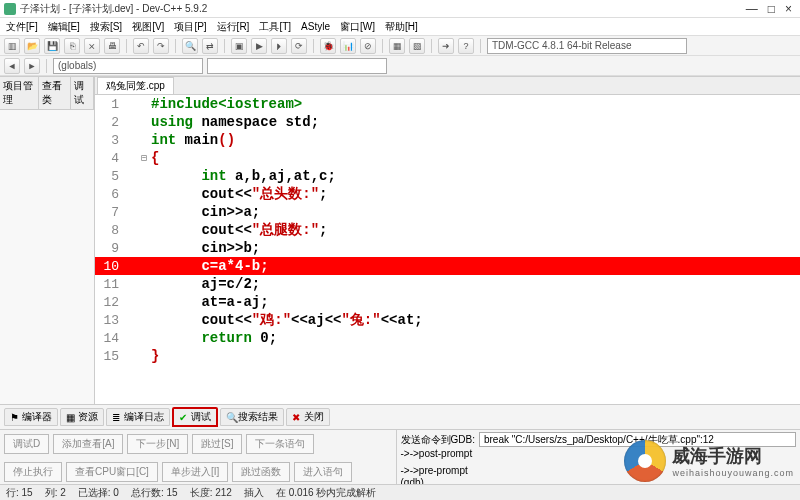  I want to click on resources-icon: ▦, so click(71, 417).